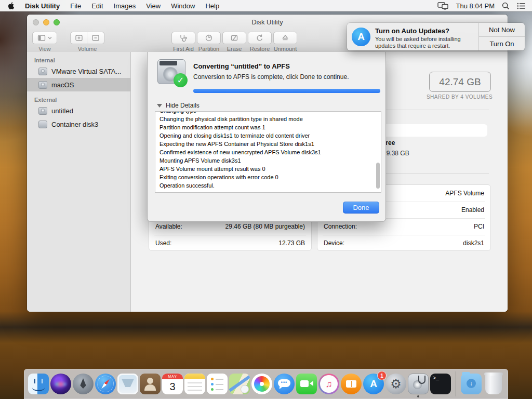 This screenshot has width=532, height=399. I want to click on apple-menu, so click(11, 6).